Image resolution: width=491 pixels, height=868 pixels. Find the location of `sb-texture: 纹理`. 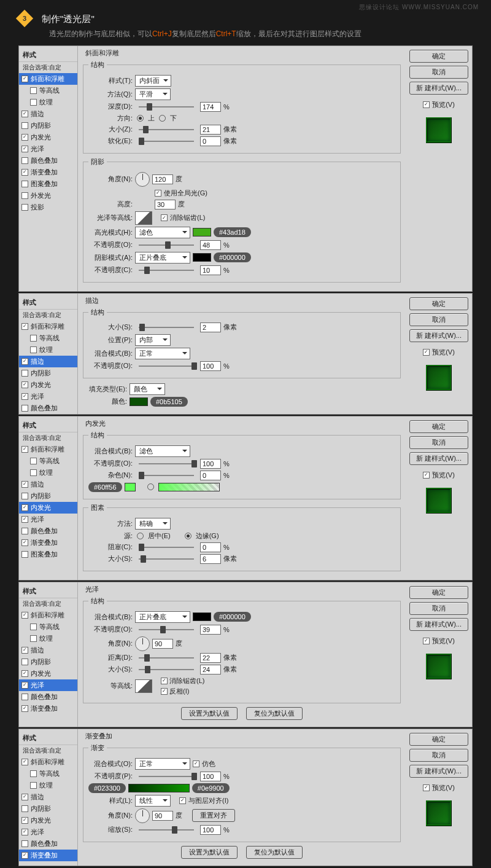

sb-texture: 纹理 is located at coordinates (48, 102).